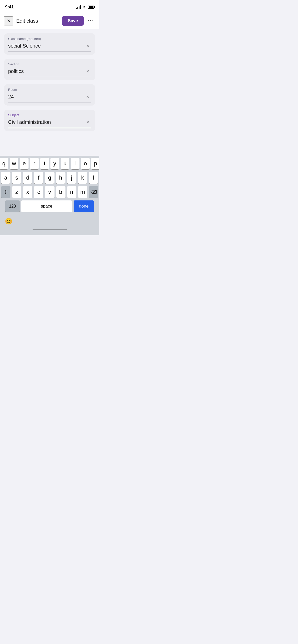  I want to click on subject-clear-button: ✕, so click(88, 122).